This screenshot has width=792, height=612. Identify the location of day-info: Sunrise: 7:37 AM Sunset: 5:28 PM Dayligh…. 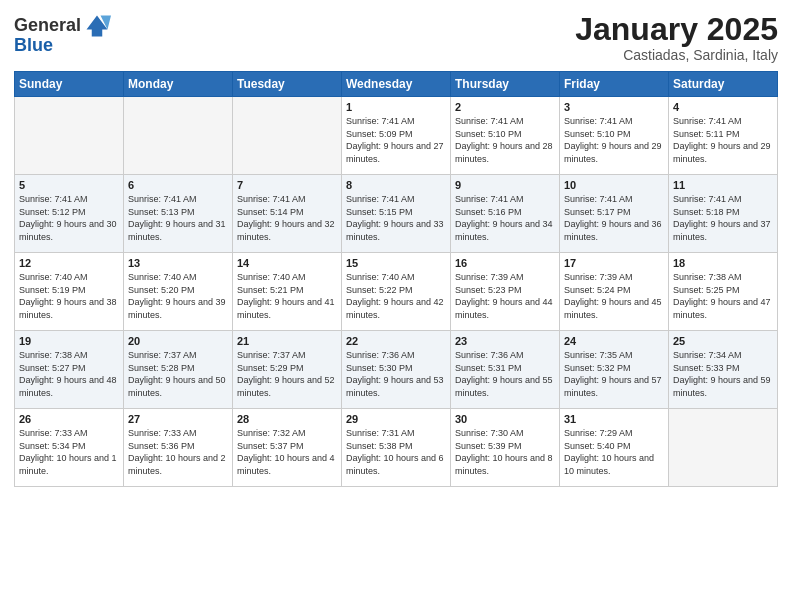
(178, 374).